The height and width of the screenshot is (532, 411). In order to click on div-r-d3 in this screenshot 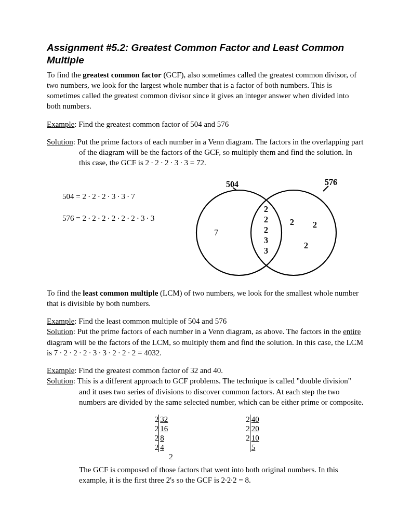, I will do `click(245, 447)`.